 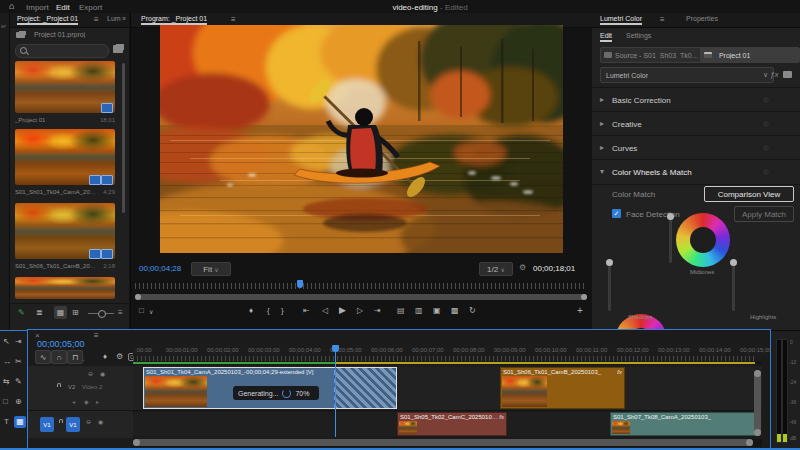 What do you see at coordinates (18, 362) in the screenshot?
I see `razor-tool: ✂` at bounding box center [18, 362].